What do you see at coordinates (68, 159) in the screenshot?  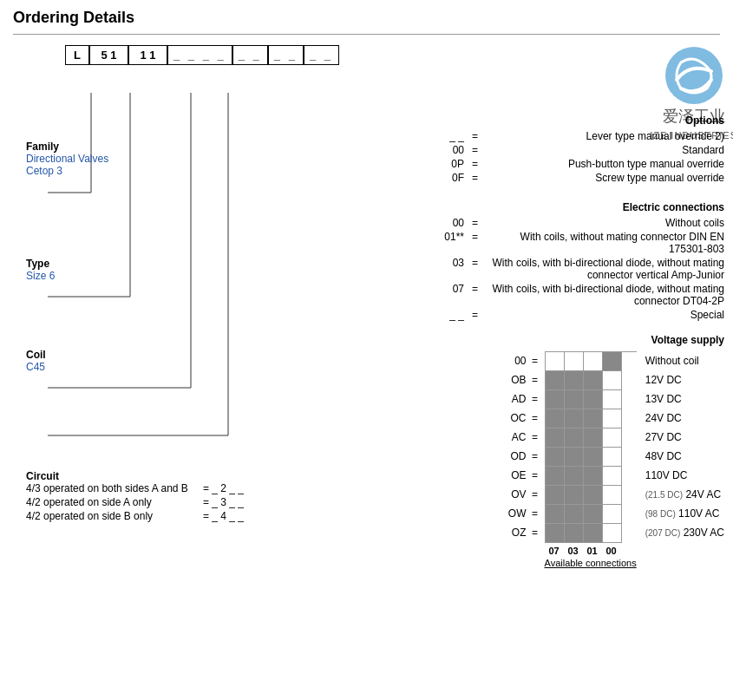 I see `family-value1: Directional Valves` at bounding box center [68, 159].